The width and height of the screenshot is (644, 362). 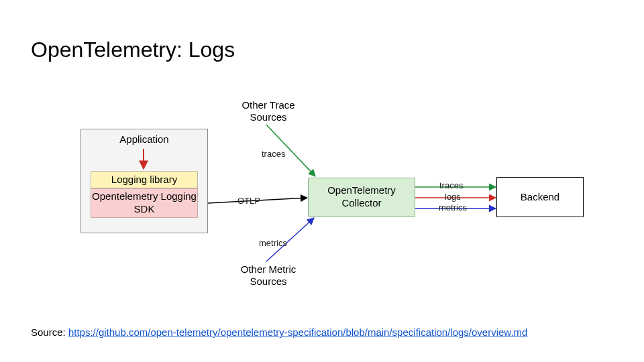 What do you see at coordinates (273, 243) in the screenshot?
I see `edge-label-metrics-in: metrics` at bounding box center [273, 243].